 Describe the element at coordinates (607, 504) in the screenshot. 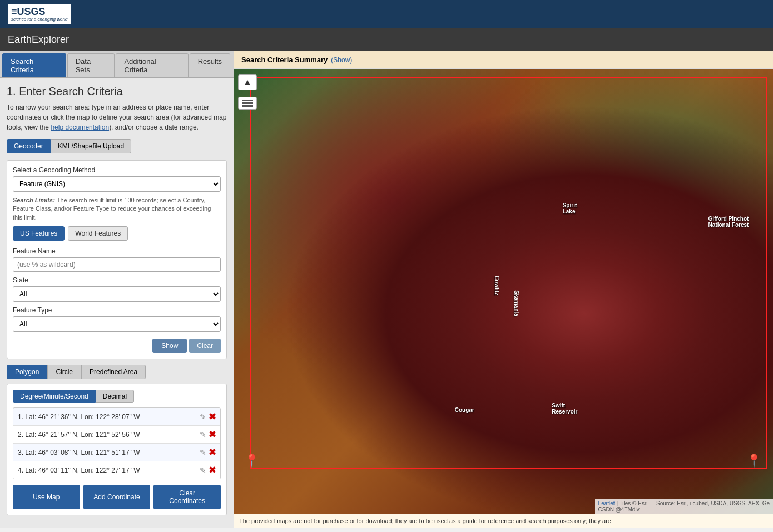

I see `leaflet-link: Leaflet` at that location.